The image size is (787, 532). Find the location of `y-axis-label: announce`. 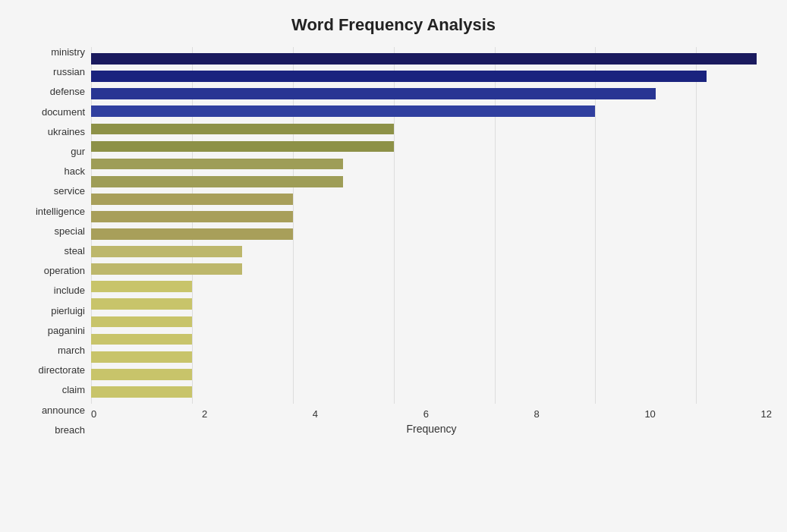

y-axis-label: announce is located at coordinates (64, 410).